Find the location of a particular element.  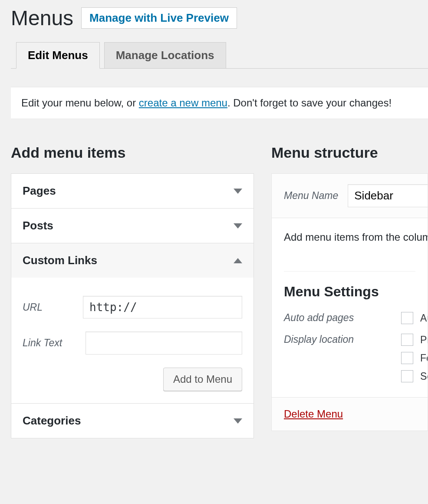

delete-menu-link: Delete Menu is located at coordinates (313, 414).